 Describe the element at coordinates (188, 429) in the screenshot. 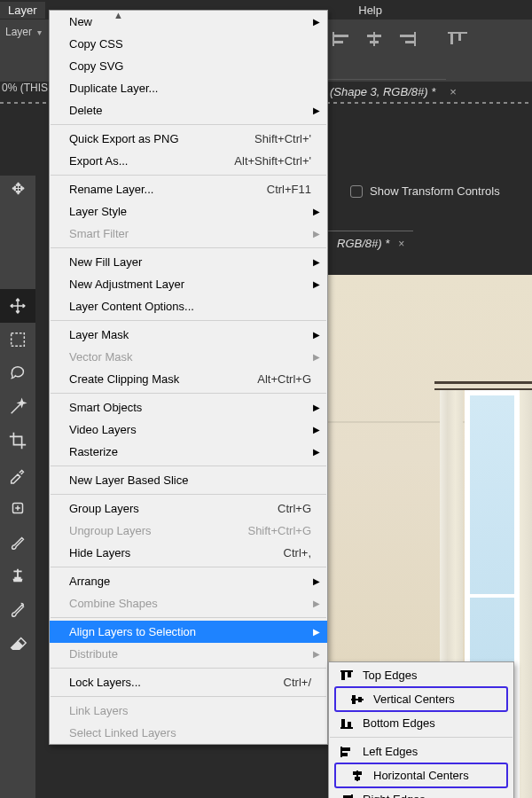

I see `menu-item-video-layers: Video Layers▶` at that location.